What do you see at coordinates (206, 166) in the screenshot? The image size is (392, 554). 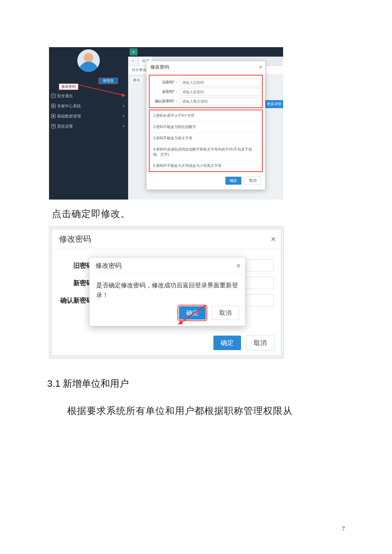 I see `password-rule: 5.密码中不能全为大写或全为小写英文字母` at bounding box center [206, 166].